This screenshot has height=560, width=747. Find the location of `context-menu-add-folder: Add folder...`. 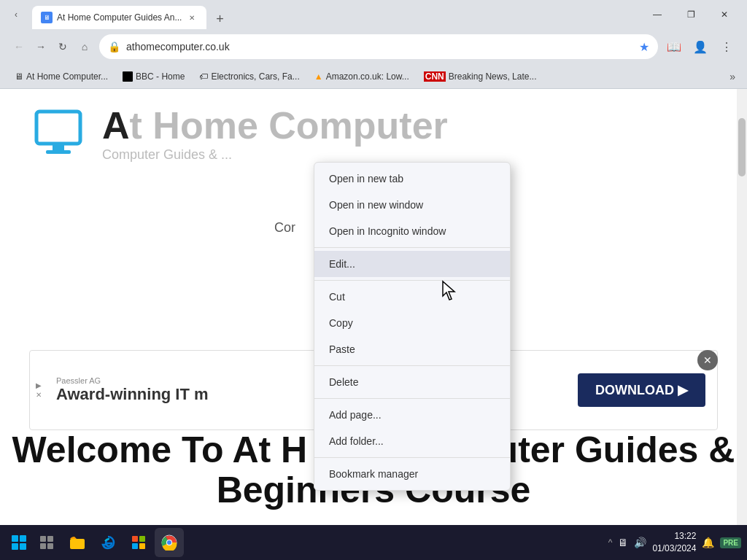

context-menu-add-folder: Add folder... is located at coordinates (412, 441).